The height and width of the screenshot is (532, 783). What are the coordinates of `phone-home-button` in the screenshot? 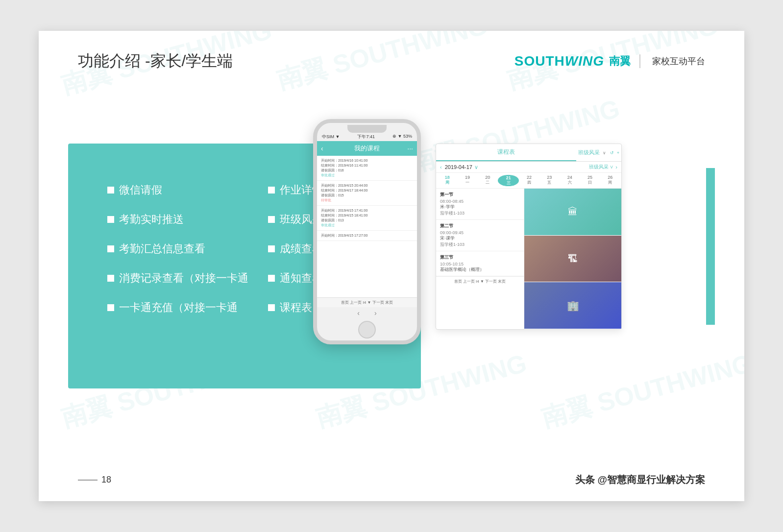 It's located at (367, 330).